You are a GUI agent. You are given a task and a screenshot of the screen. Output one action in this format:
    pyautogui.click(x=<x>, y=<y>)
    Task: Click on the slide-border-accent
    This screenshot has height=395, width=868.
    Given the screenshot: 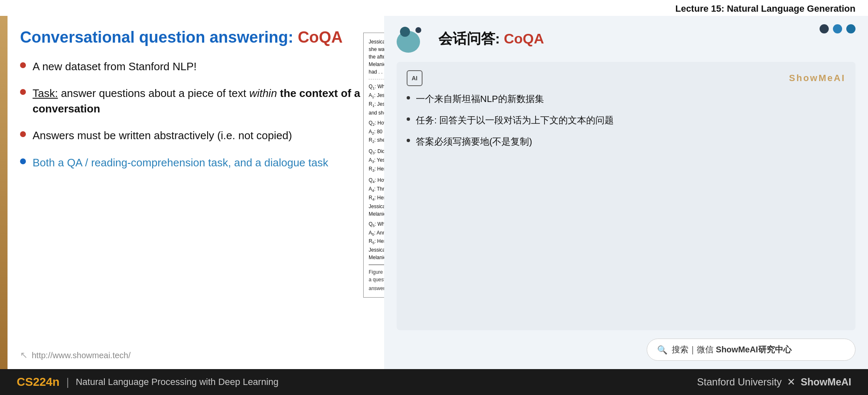 What is the action you would take?
    pyautogui.click(x=4, y=192)
    